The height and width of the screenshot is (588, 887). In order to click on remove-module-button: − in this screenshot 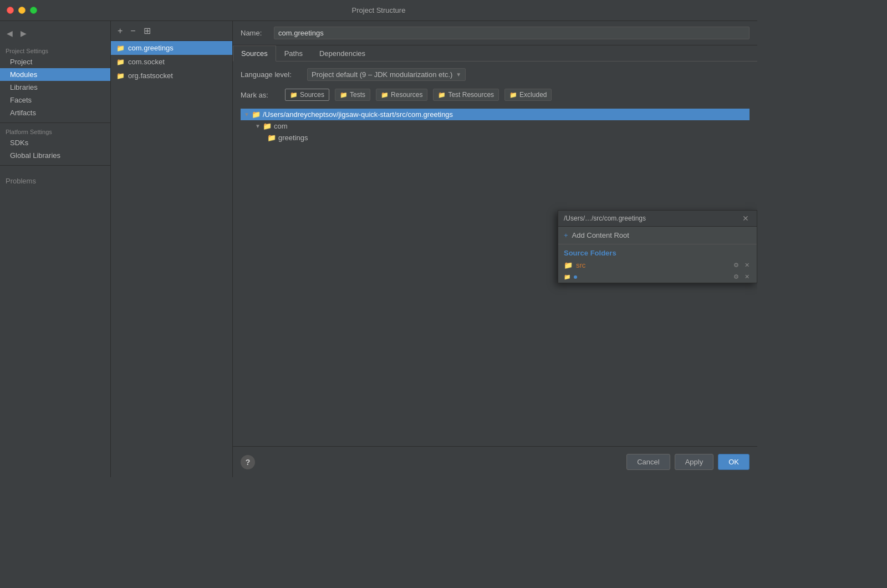, I will do `click(133, 31)`.